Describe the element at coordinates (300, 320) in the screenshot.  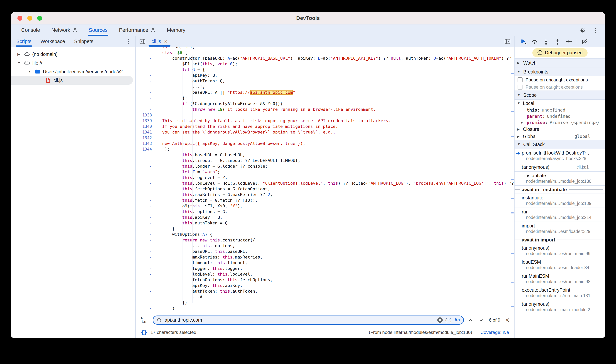
I see `search-query: api.anthropic.com` at that location.